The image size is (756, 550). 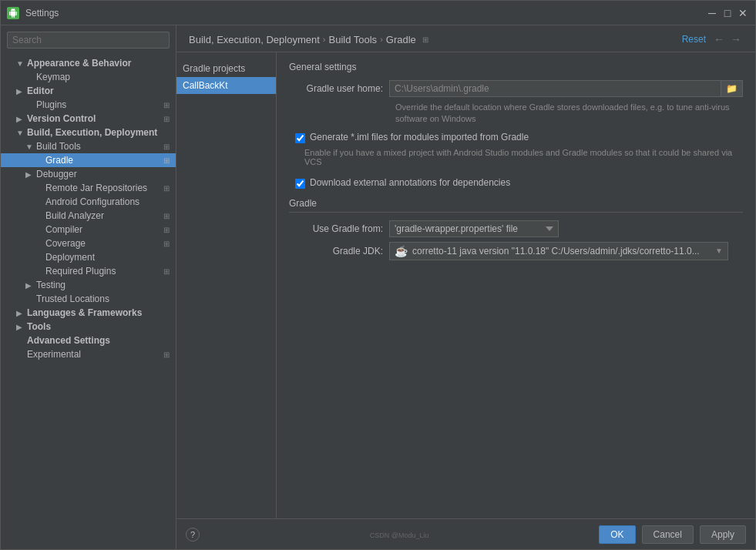 What do you see at coordinates (88, 119) in the screenshot?
I see `sidebar-item-version-control: ▶ Version Control ⊞` at bounding box center [88, 119].